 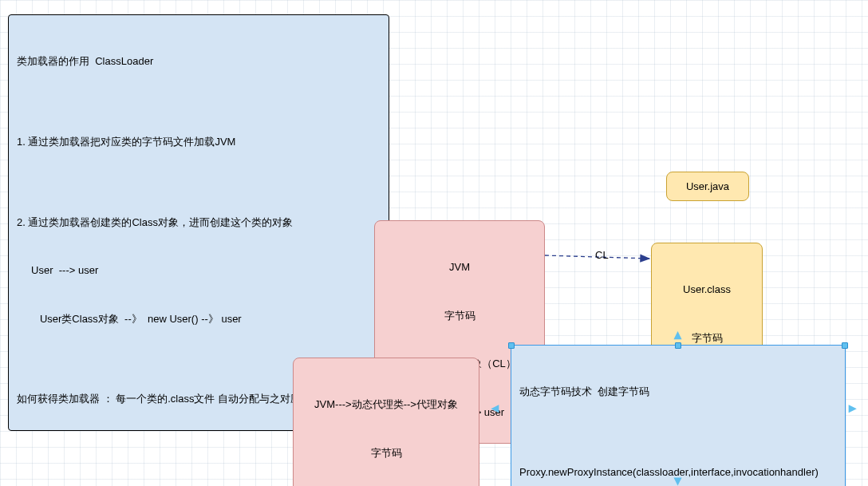 What do you see at coordinates (852, 408) in the screenshot?
I see `connector-handle-right-icon: ▸` at bounding box center [852, 408].